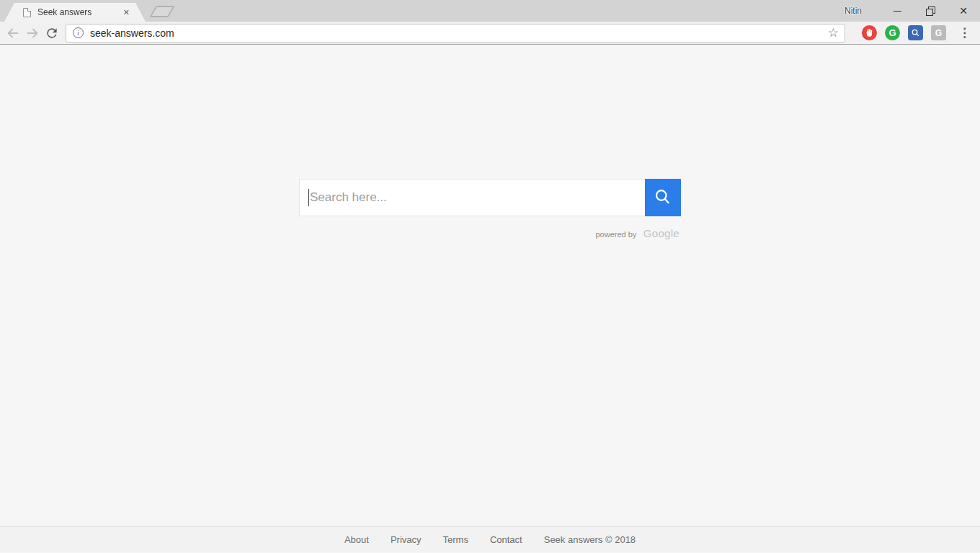 The image size is (980, 553). Describe the element at coordinates (869, 33) in the screenshot. I see `extension-hand-stop-icon` at that location.